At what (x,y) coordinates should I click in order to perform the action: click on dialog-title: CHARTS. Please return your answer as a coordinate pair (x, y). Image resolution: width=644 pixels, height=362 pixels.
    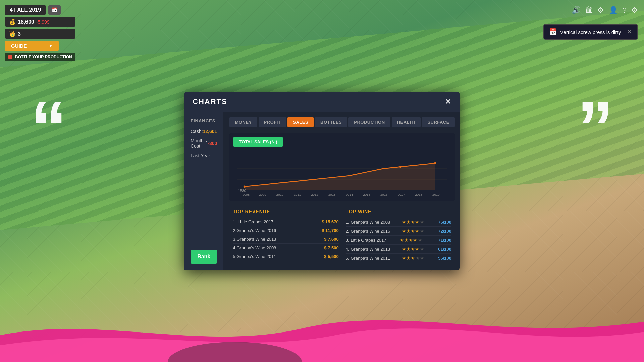
    Looking at the image, I should click on (210, 102).